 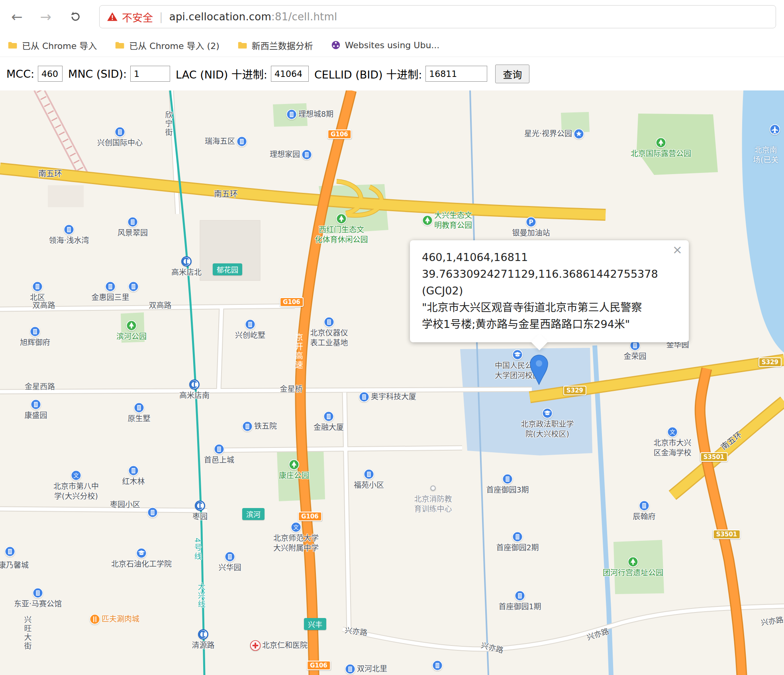 I want to click on url-host: api.cellocation.com, so click(x=220, y=17).